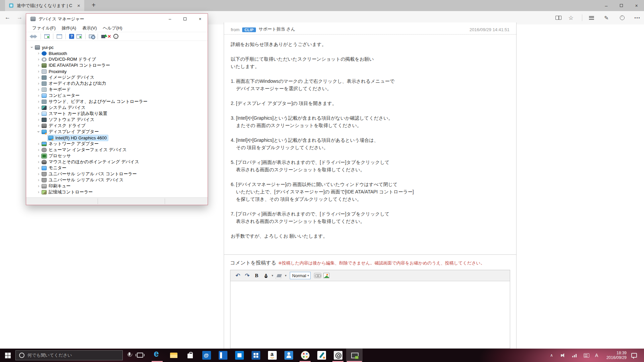 Image resolution: width=644 pixels, height=362 pixels. I want to click on bold-button: B, so click(257, 276).